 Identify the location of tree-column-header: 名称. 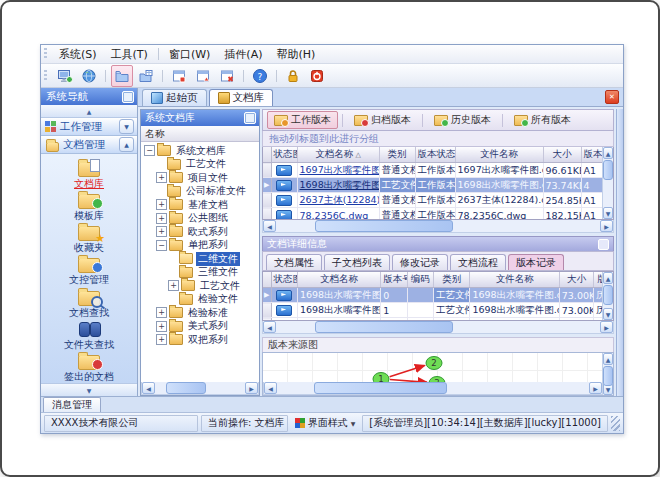
(200, 134).